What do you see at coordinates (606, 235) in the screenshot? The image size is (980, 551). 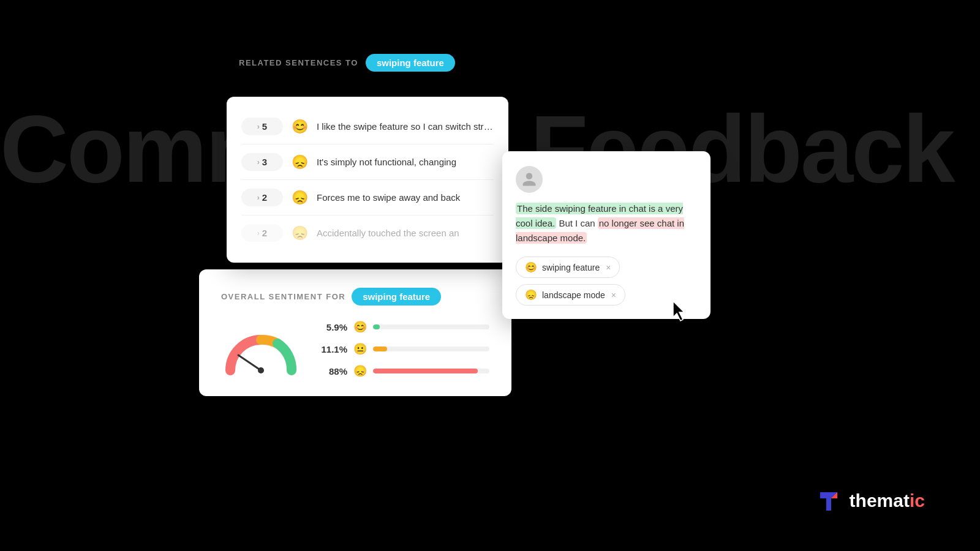 I see `comment-card: The side swiping feature in chat is a ve…` at bounding box center [606, 235].